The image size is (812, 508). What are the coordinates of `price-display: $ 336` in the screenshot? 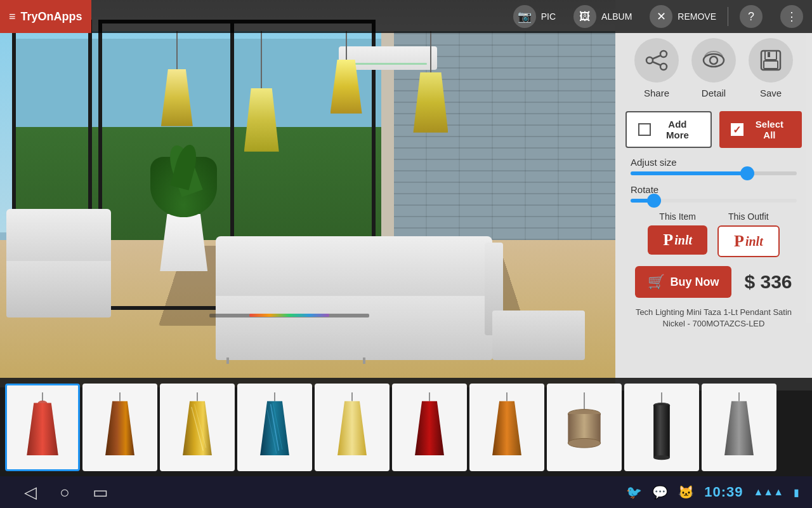 It's located at (768, 282).